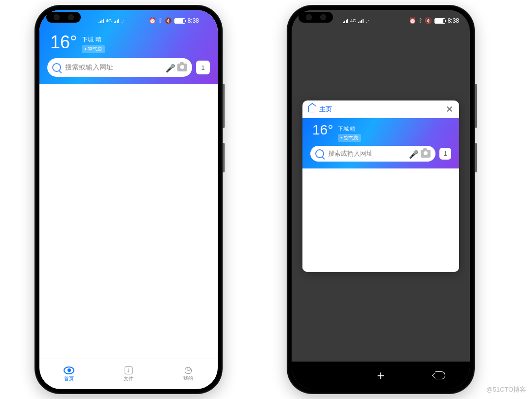 The width and height of the screenshot is (532, 399). I want to click on watermark: @51CTO博客, so click(506, 390).